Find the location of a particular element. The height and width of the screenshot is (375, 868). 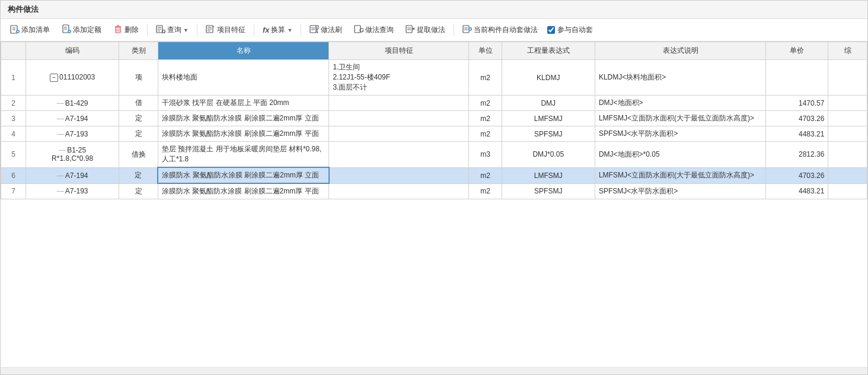

table-row: 3—A7-194定涂膜防水 聚氨酯防水涂膜 刷涂膜二遍2mm厚 立面m2LMFS… is located at coordinates (434, 119).